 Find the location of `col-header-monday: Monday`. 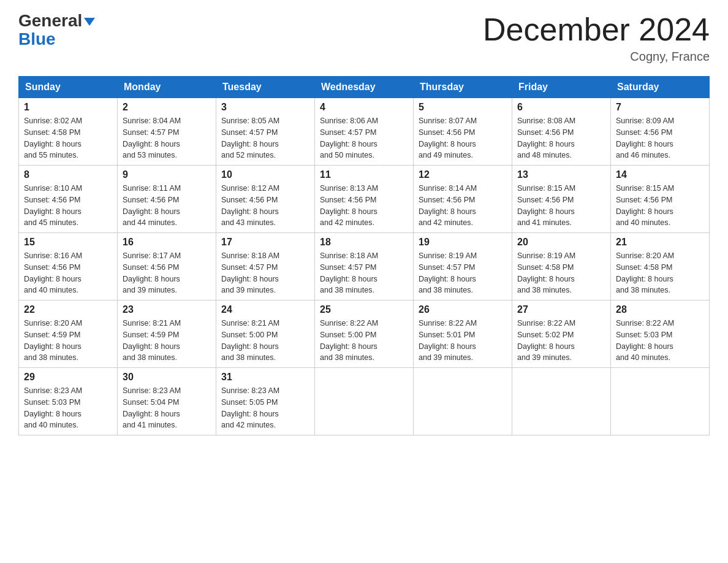

col-header-monday: Monday is located at coordinates (167, 87).